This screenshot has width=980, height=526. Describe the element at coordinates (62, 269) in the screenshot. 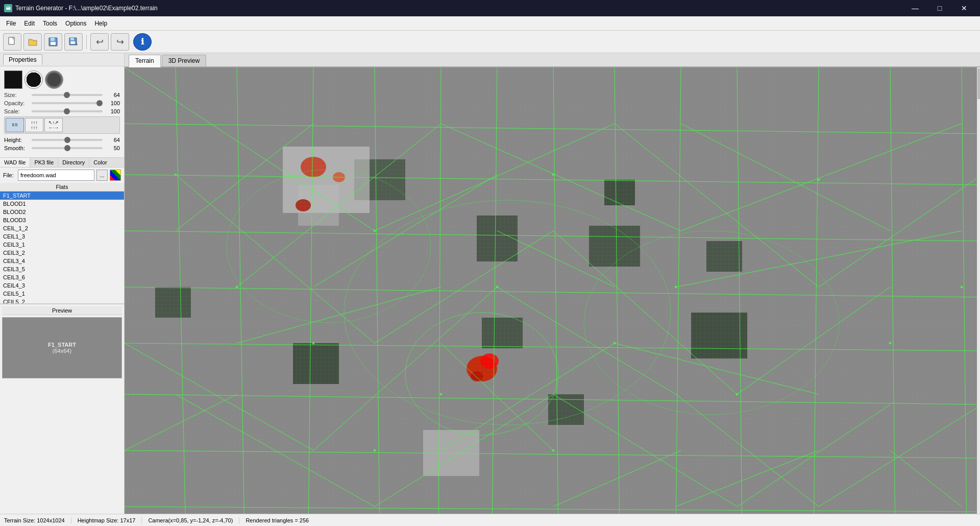

I see `flat-item-ceil35: CEIL3_5` at that location.